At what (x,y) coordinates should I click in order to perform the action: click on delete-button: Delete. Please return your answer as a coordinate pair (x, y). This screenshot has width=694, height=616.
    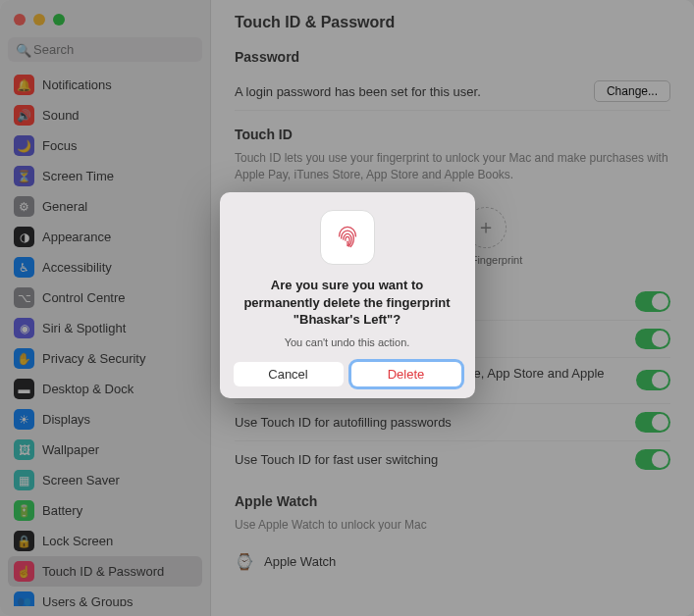
    Looking at the image, I should click on (406, 375).